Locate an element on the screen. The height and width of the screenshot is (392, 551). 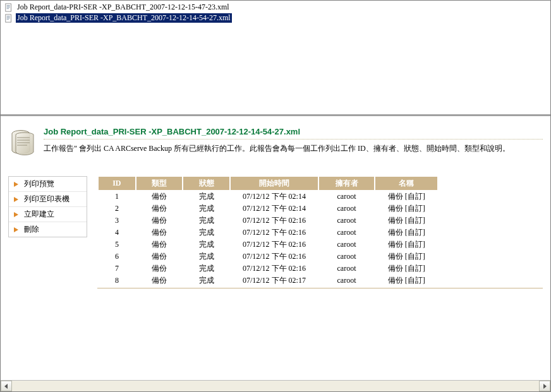
cell-id: 4 is located at coordinates (117, 232).